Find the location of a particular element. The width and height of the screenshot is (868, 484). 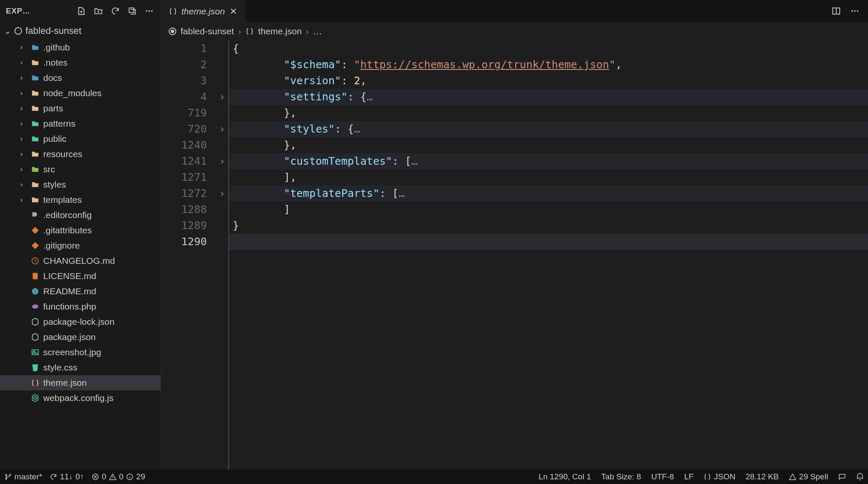

code-line: "templateParts": [… is located at coordinates (548, 194).